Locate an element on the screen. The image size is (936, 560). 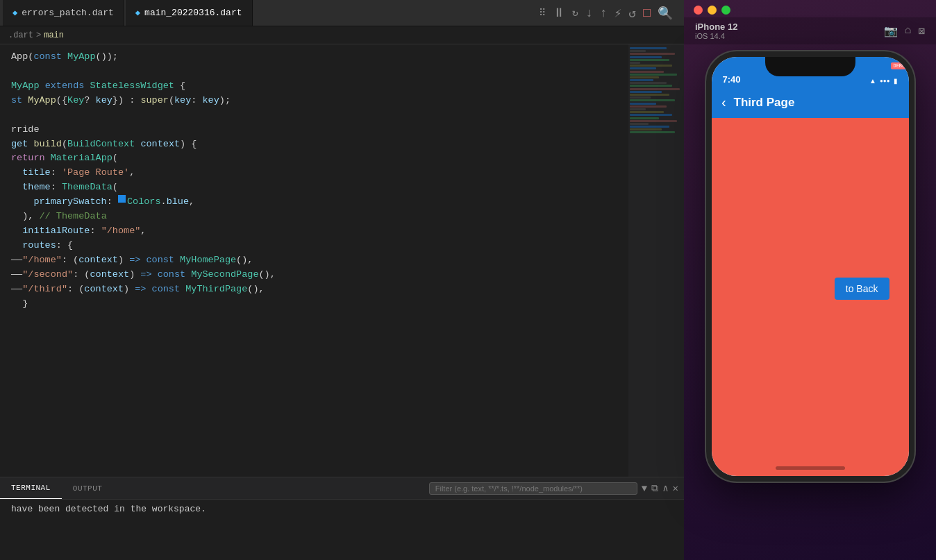
code-line: } is located at coordinates (319, 304).